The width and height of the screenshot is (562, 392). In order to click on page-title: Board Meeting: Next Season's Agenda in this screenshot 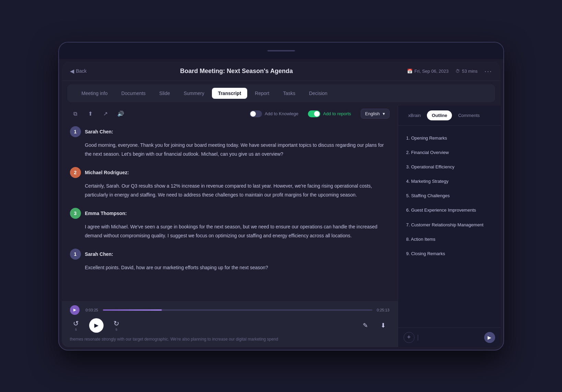, I will do `click(237, 71)`.